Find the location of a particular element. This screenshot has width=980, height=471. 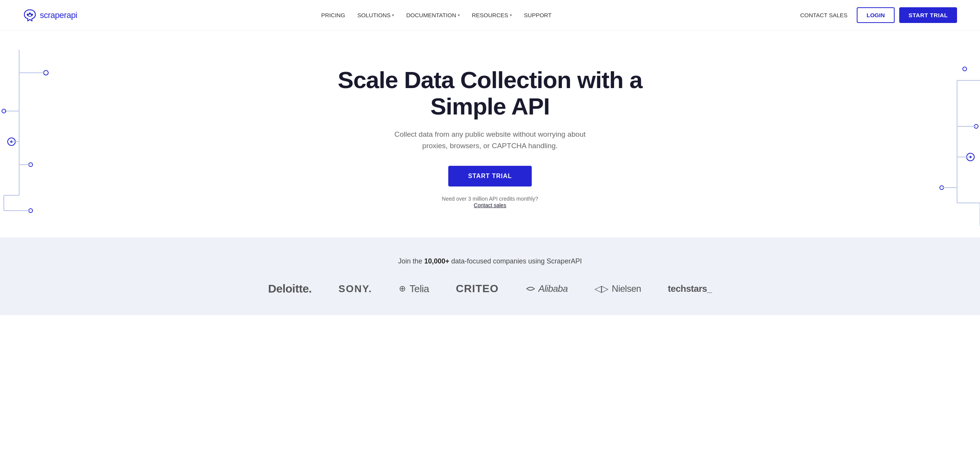

logo-deloitte: Deloitte. is located at coordinates (290, 289).